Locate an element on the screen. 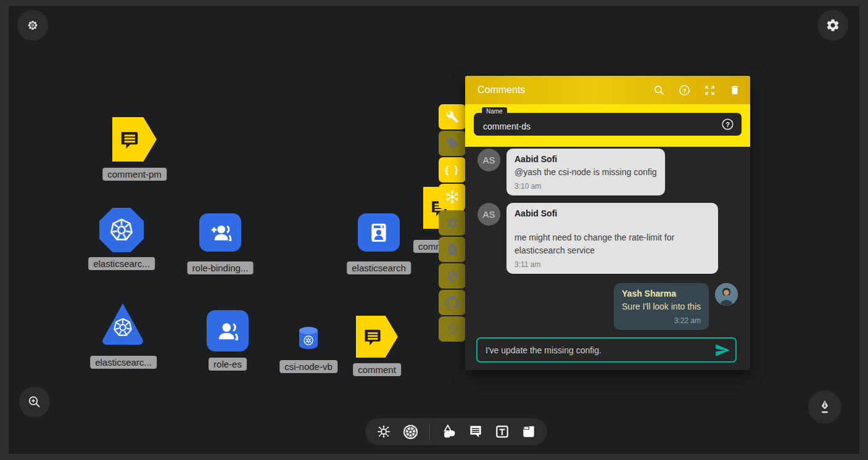 This screenshot has height=460, width=868. configure-tool-button is located at coordinates (452, 117).